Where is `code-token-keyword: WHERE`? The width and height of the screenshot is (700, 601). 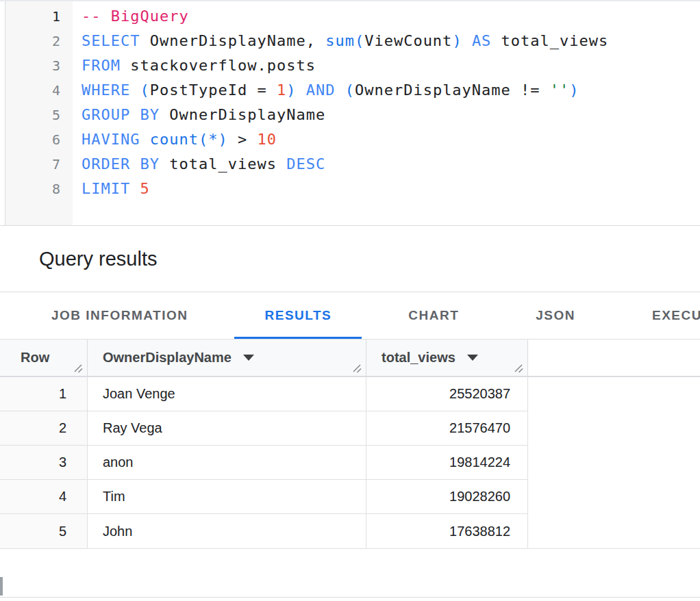 code-token-keyword: WHERE is located at coordinates (105, 90).